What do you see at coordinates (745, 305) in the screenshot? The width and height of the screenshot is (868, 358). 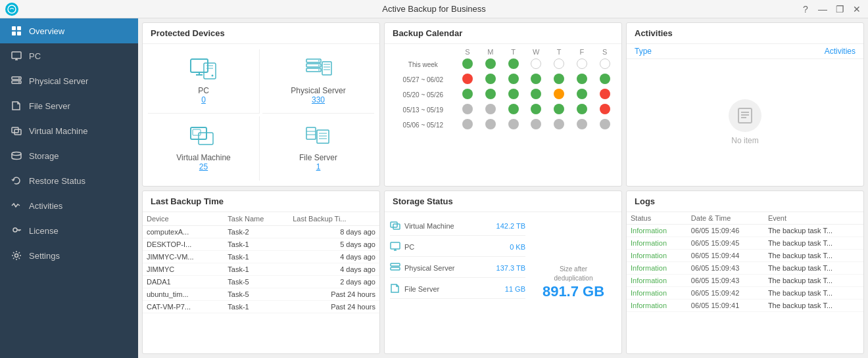 I see `log-row: Information 06/05 15:09:41 The backup ta…` at bounding box center [745, 305].